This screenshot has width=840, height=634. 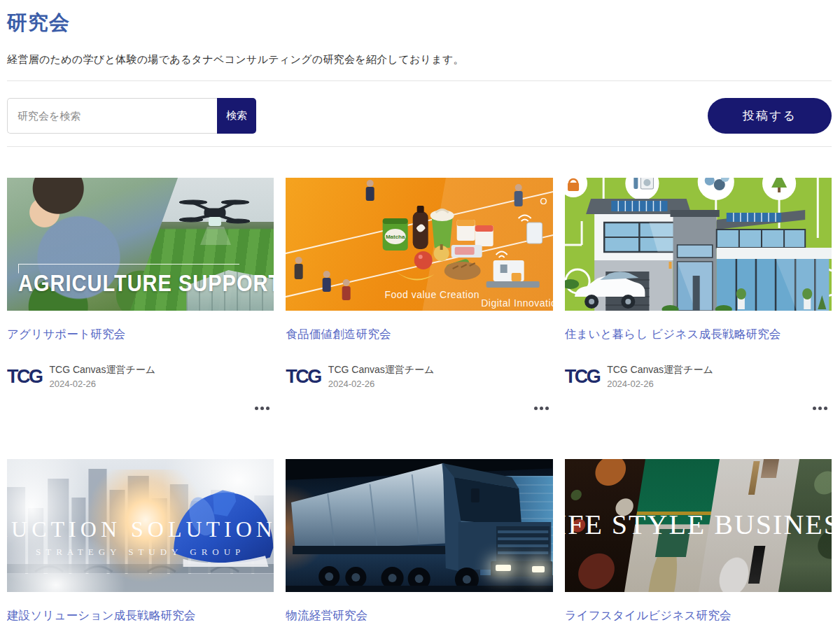 What do you see at coordinates (517, 303) in the screenshot?
I see `image-caption-secondary: Digital Innovation` at bounding box center [517, 303].